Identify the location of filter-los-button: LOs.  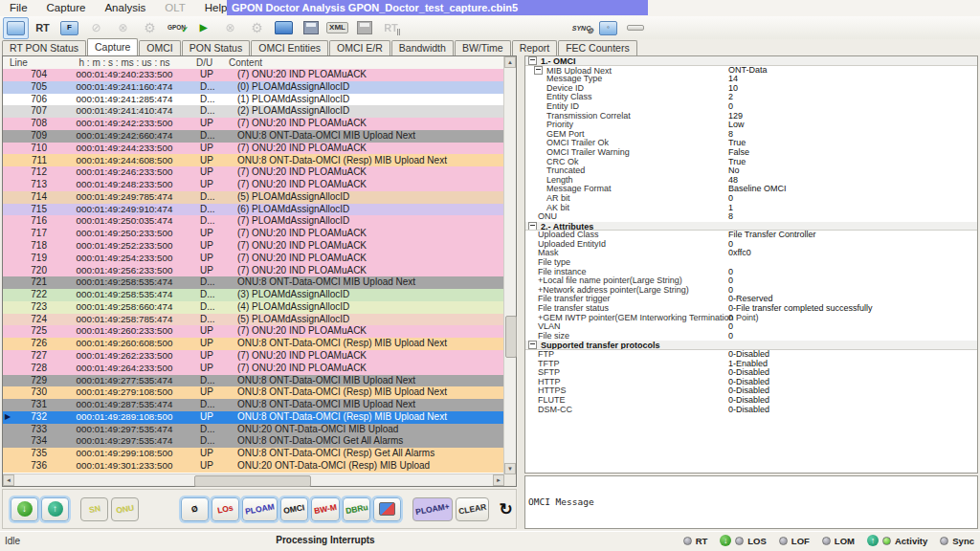
(226, 509).